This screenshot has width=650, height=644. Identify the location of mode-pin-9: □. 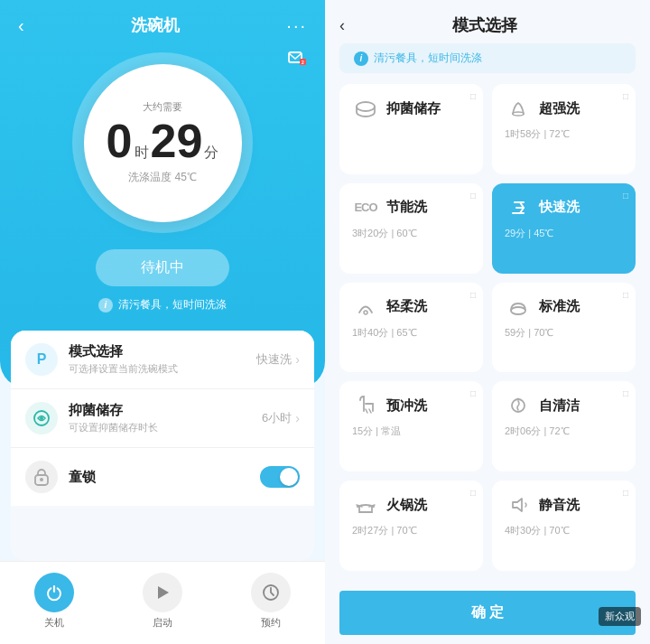
(626, 493).